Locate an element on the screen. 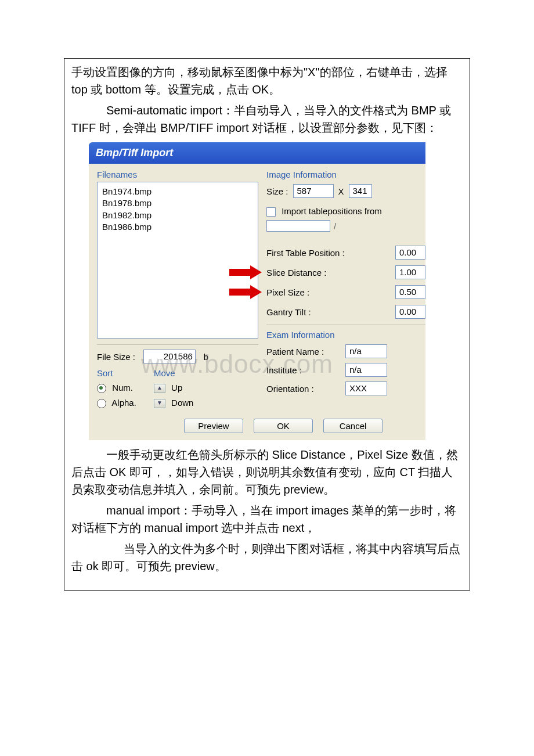 The height and width of the screenshot is (756, 534). radio-alpha-label: Alpha. is located at coordinates (124, 403).